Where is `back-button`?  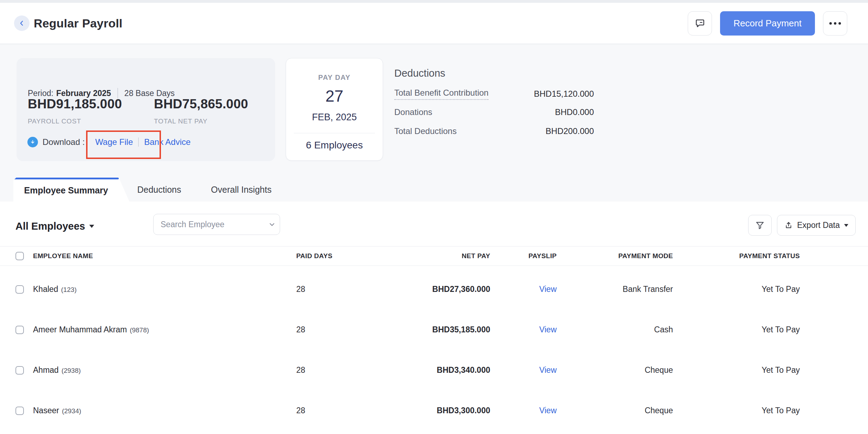
back-button is located at coordinates (22, 23).